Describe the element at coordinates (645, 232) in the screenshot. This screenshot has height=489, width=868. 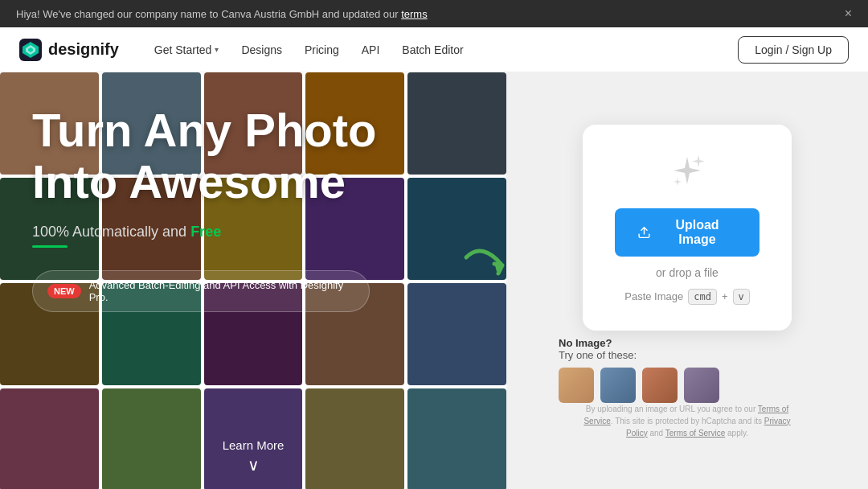
I see `upload-icon` at that location.